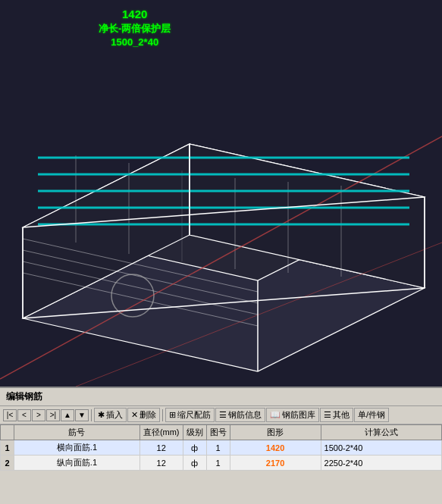  Describe the element at coordinates (77, 433) in the screenshot. I see `col-name: 筋号` at that location.